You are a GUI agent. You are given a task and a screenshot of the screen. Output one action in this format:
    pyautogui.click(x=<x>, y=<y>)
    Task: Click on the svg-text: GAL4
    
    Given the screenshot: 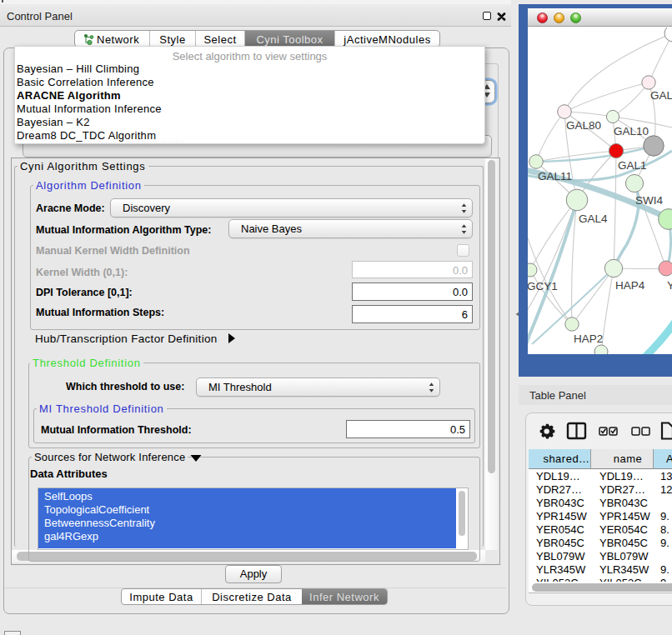 What is the action you would take?
    pyautogui.click(x=594, y=218)
    